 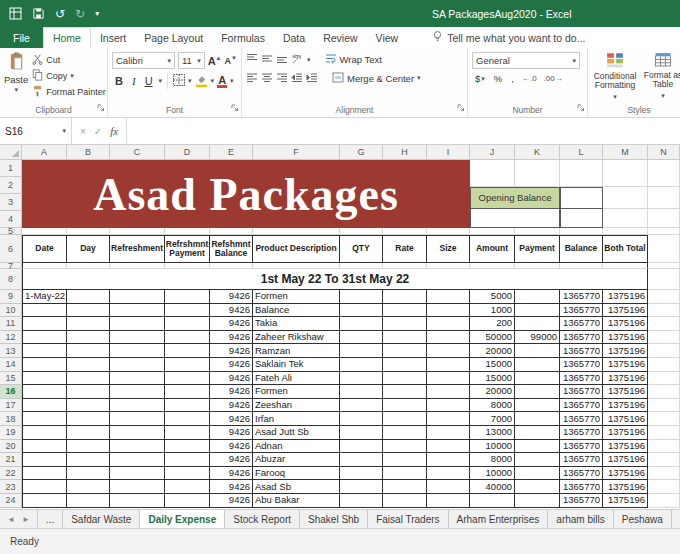 What do you see at coordinates (296, 419) in the screenshot?
I see `cell: Irfan` at bounding box center [296, 419].